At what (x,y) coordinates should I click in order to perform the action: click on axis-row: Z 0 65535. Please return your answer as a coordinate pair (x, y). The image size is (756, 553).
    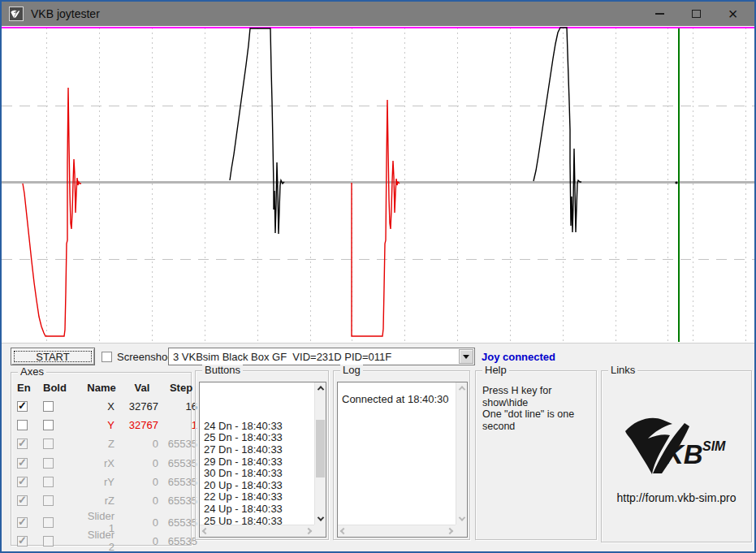
    Looking at the image, I should click on (101, 443).